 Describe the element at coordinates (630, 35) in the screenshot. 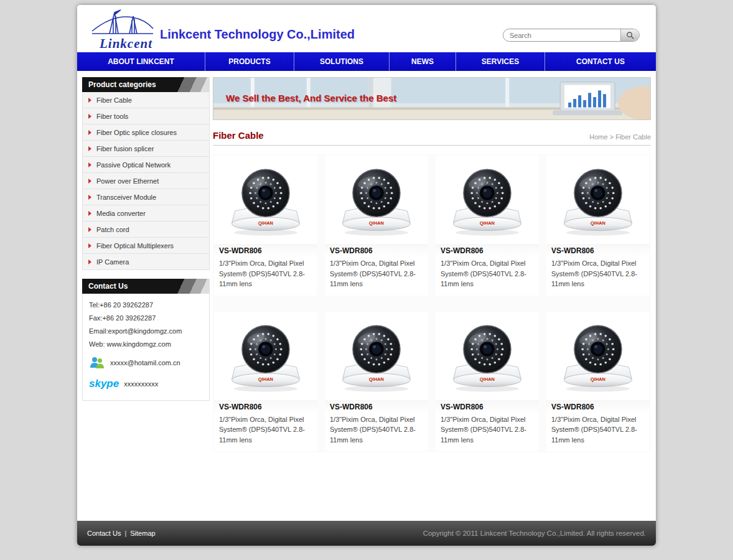

I see `search-icon` at that location.